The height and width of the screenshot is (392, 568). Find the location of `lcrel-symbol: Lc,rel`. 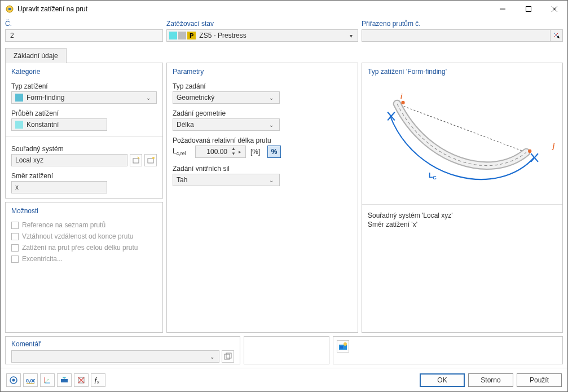

lcrel-symbol: Lc,rel is located at coordinates (182, 152).